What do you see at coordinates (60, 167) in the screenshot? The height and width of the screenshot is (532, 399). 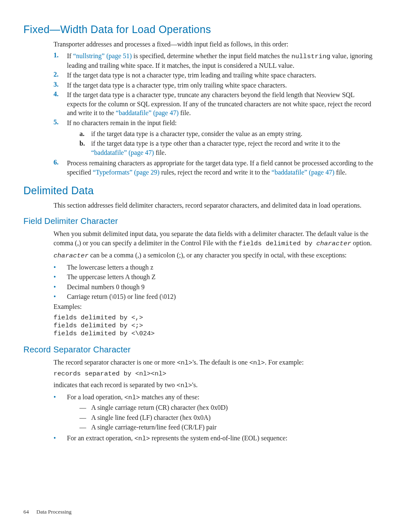 I see `list-number: 6.` at bounding box center [60, 167].